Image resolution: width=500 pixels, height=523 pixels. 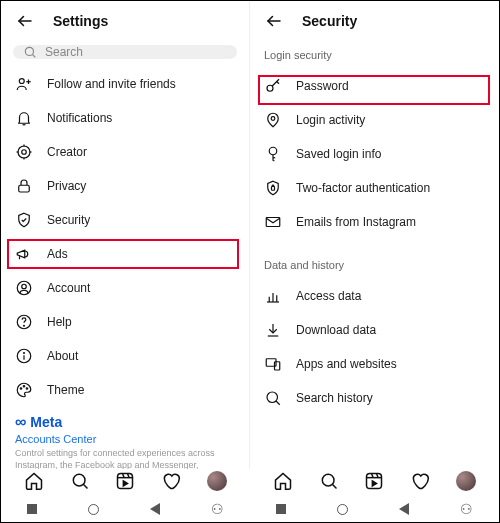 I want to click on search-placeholder: Search, so click(x=64, y=52).